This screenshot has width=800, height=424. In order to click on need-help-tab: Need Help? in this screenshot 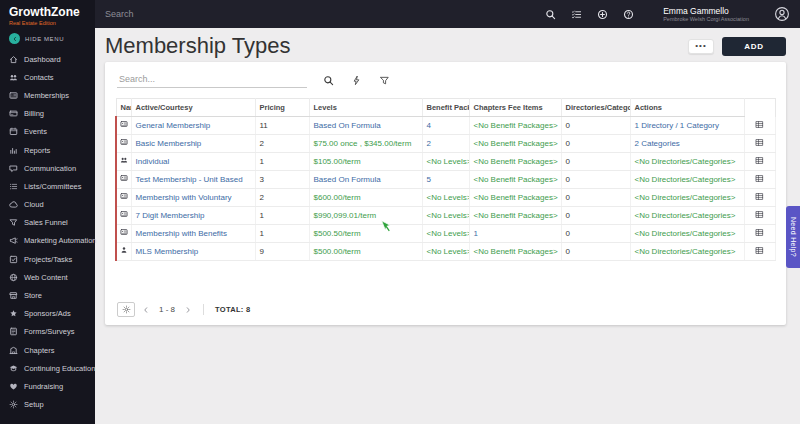, I will do `click(793, 237)`.